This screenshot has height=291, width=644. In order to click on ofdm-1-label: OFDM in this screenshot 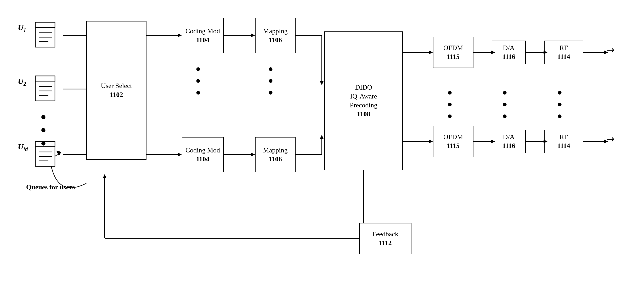, I will do `click(453, 48)`.